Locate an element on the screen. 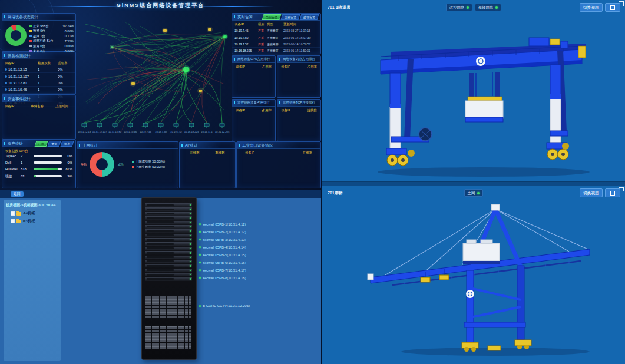 The image size is (625, 364). table-header: 设备IP检测次数丢包率 is located at coordinates (39, 63).